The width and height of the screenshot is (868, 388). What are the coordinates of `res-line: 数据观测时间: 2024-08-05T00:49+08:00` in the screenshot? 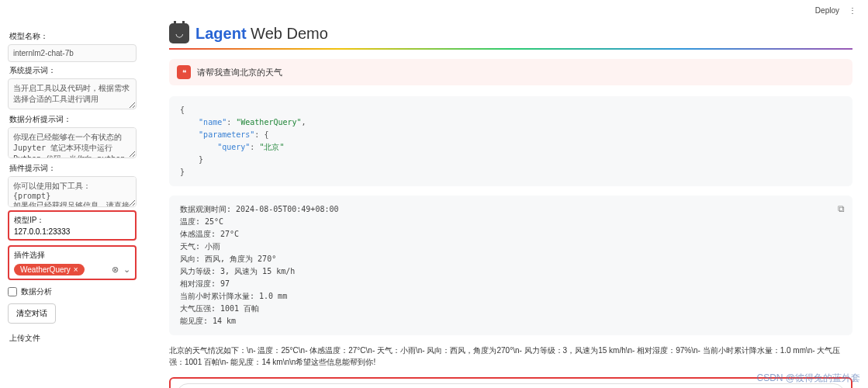 It's located at (510, 210).